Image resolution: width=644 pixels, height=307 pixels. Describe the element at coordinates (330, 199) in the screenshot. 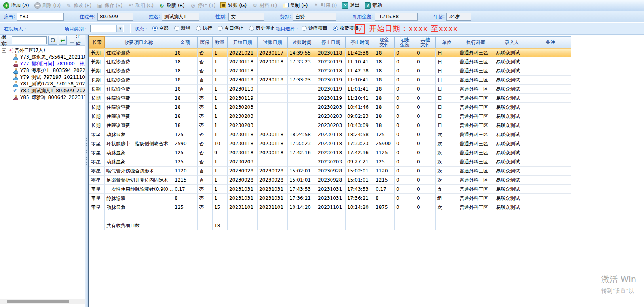

I see `table-row: 零星静脉输液8否1202310312023103117:36:212023103…` at that location.